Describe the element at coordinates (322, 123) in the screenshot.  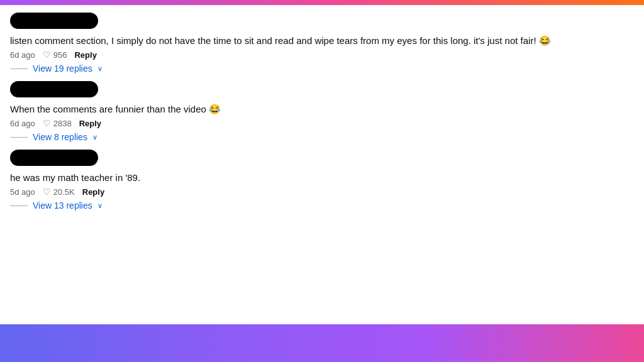
I see `comment-meta: 6d ago ♡ 2838 Reply` at that location.